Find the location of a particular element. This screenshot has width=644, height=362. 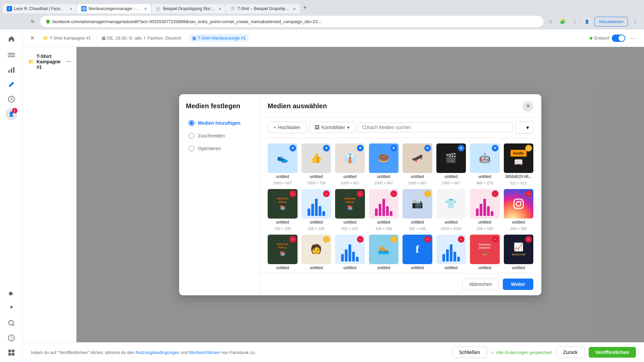

profile-avatar: 👤 is located at coordinates (587, 21).